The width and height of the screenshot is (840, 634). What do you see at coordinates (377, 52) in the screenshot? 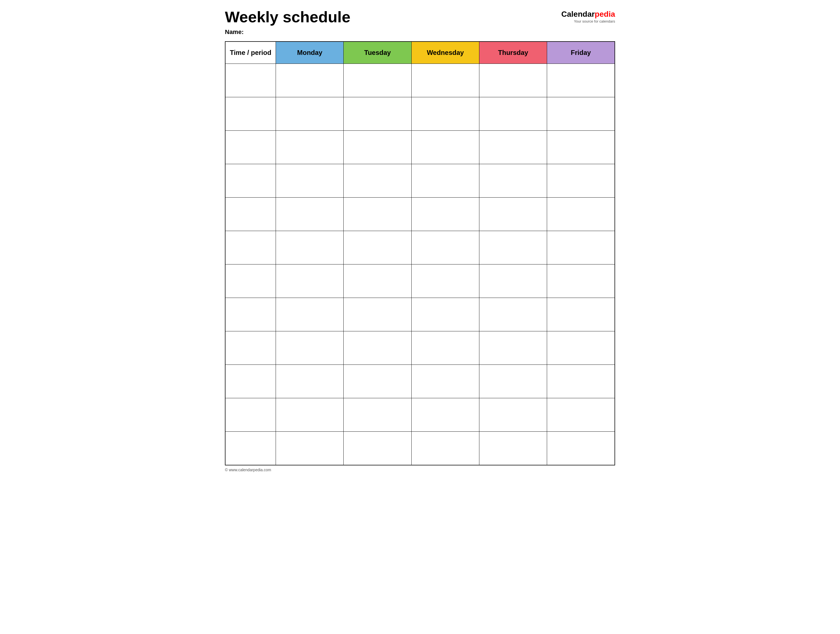
I see `col-header-tuesday: Tuesday` at bounding box center [377, 52].